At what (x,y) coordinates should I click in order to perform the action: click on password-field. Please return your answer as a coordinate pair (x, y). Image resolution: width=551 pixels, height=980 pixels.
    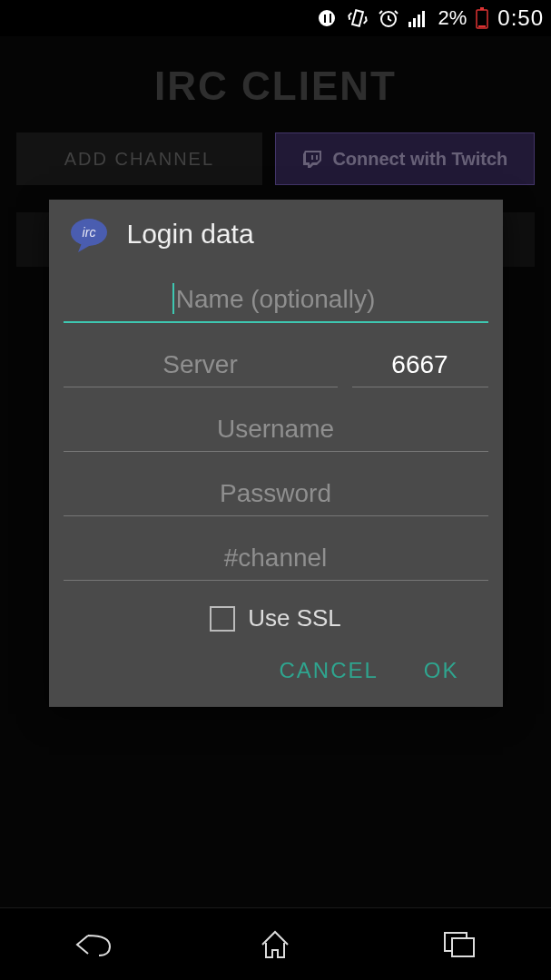
    Looking at the image, I should click on (276, 490).